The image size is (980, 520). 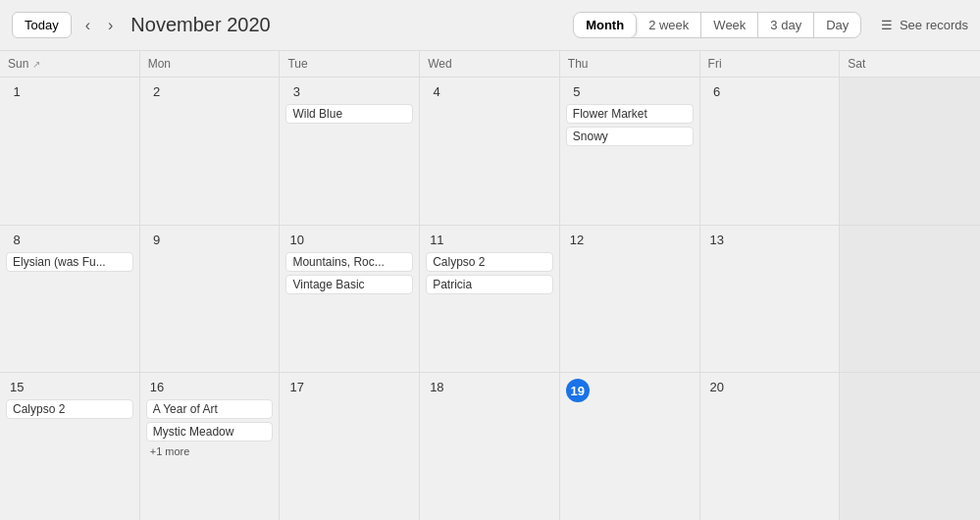 I want to click on day-cell-2: 2, so click(x=210, y=151).